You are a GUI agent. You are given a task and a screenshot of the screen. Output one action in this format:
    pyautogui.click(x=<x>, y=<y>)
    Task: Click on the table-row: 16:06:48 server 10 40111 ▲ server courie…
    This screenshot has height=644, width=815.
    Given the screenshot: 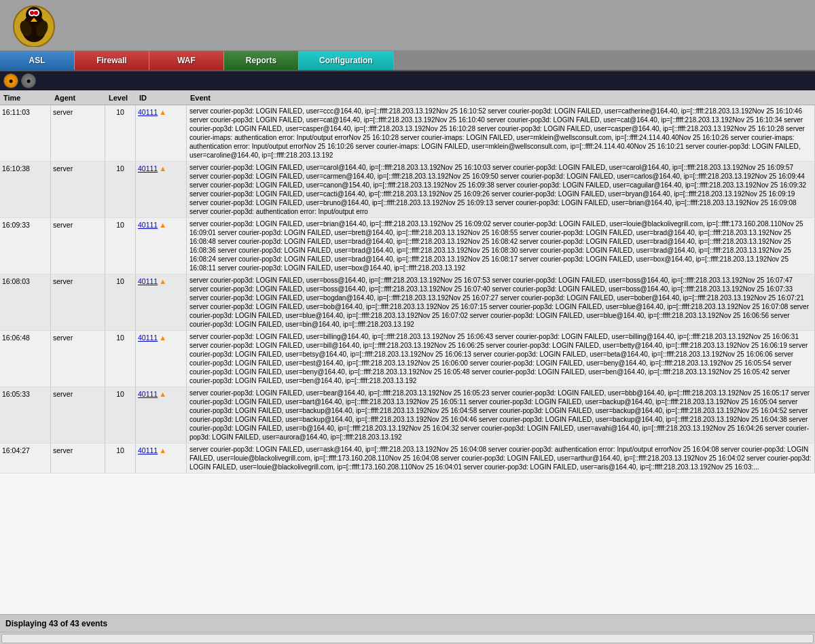 What is the action you would take?
    pyautogui.click(x=408, y=359)
    